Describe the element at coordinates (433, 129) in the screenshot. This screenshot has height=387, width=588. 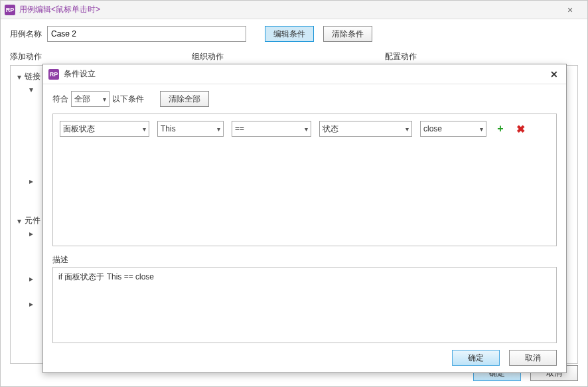
I see `value-value: close` at that location.